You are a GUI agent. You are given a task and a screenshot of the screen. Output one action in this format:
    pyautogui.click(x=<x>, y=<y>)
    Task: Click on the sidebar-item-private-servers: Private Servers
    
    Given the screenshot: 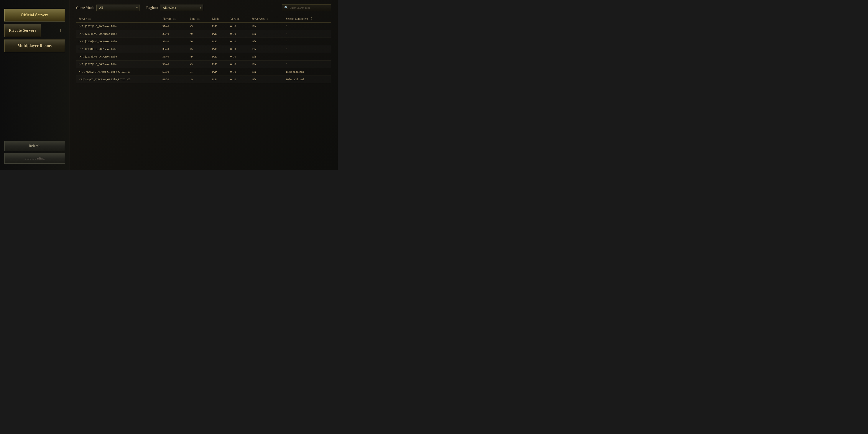 What is the action you would take?
    pyautogui.click(x=23, y=30)
    